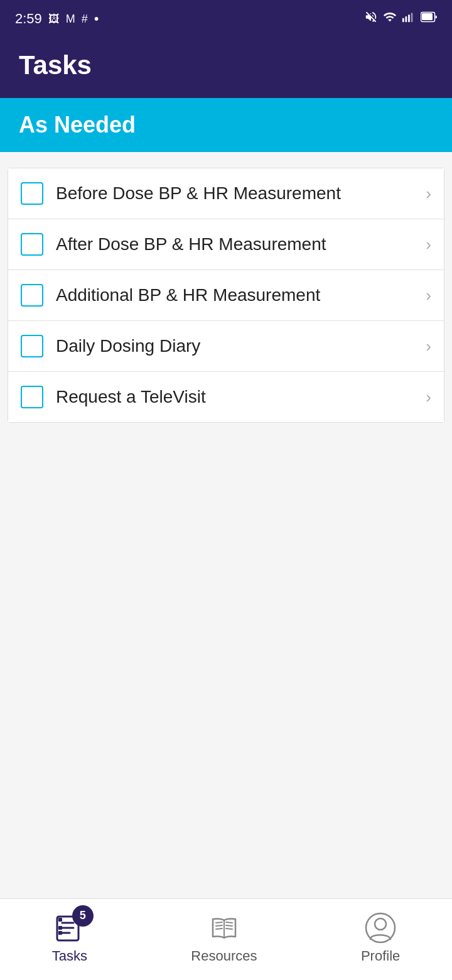 The width and height of the screenshot is (452, 980). I want to click on section-banner-title: As Needed, so click(77, 124).